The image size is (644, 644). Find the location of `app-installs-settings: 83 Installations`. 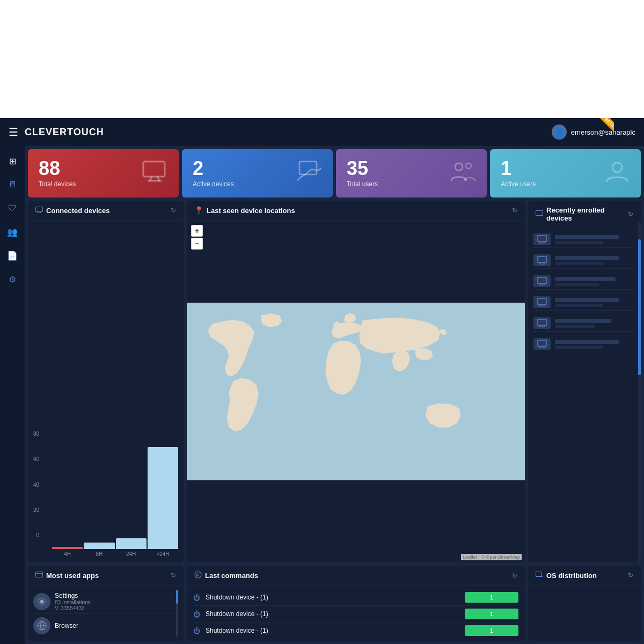

app-installs-settings: 83 Installations is located at coordinates (115, 602).